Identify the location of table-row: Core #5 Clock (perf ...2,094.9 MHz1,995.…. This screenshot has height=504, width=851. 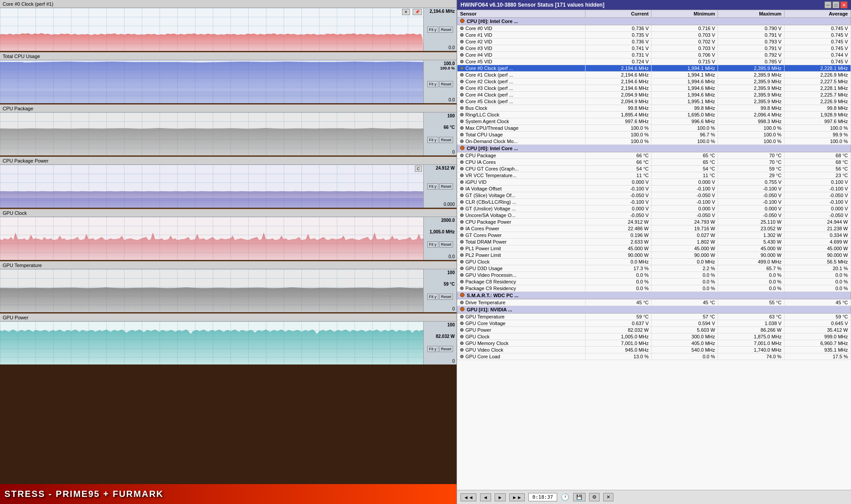
(654, 102).